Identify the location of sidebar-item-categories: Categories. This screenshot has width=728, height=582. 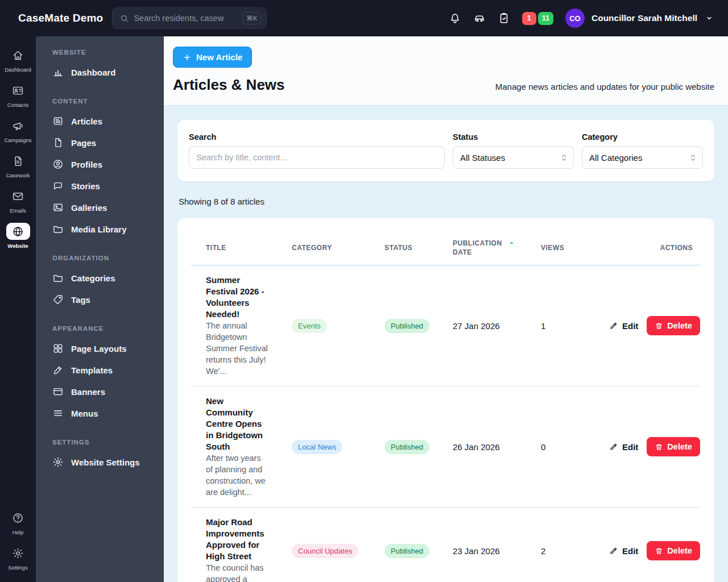
(100, 278).